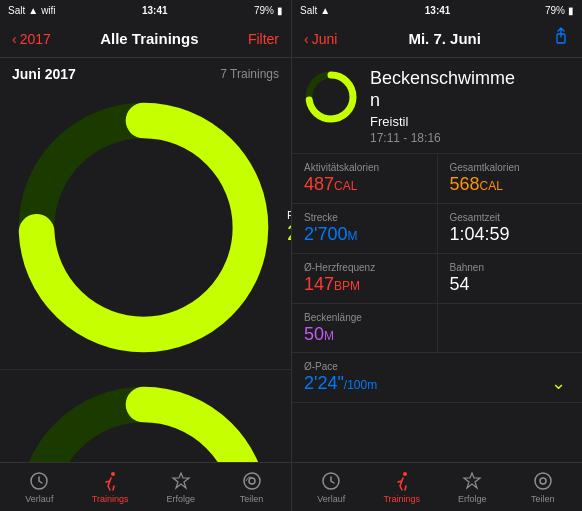 The width and height of the screenshot is (582, 511). What do you see at coordinates (146, 10) in the screenshot?
I see `status-bar-left: Salt ▲ wifi 13:41 79% ▮` at bounding box center [146, 10].